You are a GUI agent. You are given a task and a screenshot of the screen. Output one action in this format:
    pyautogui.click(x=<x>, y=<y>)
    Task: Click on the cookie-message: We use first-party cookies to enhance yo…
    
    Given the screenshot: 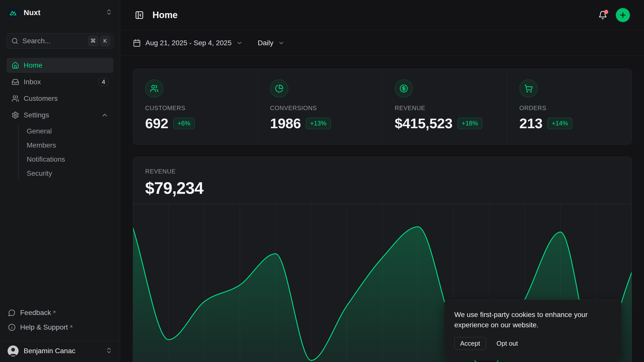 What is the action you would take?
    pyautogui.click(x=529, y=320)
    